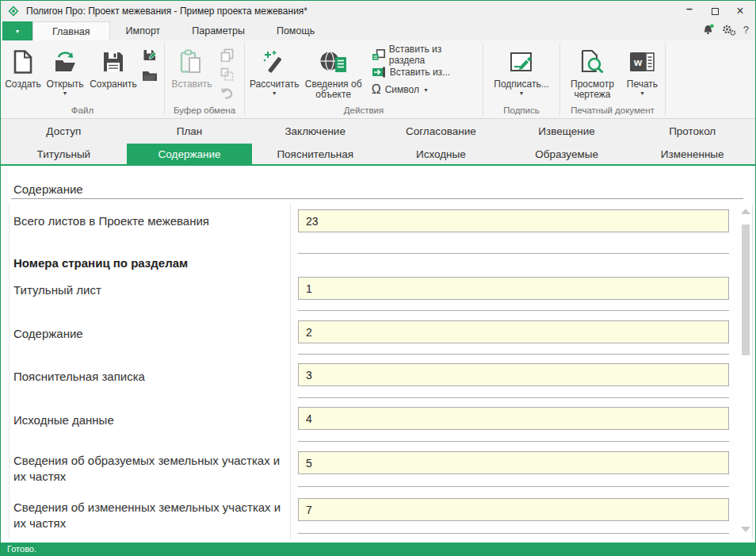  Describe the element at coordinates (227, 93) in the screenshot. I see `undo-button` at that location.